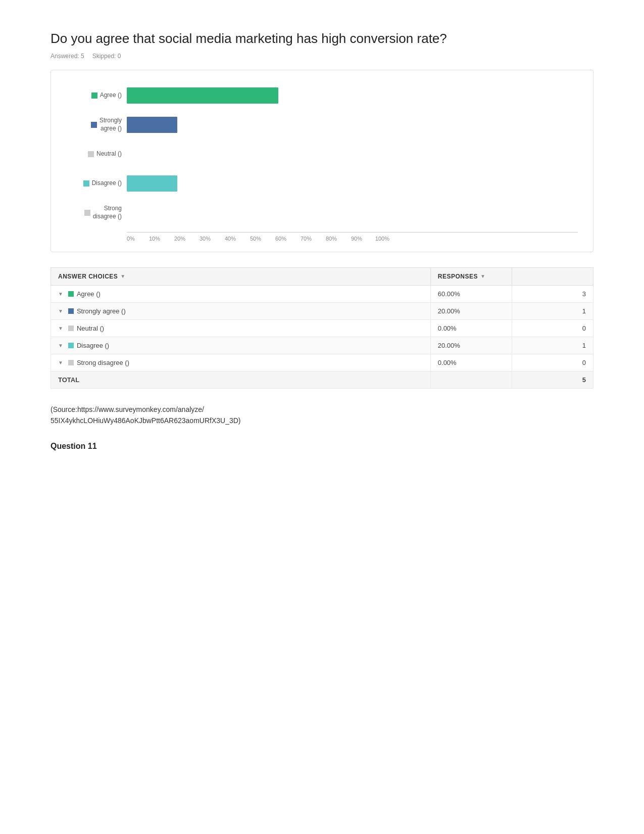 This screenshot has height=834, width=644. I want to click on bar-row: Strongdisagree (), so click(322, 213).